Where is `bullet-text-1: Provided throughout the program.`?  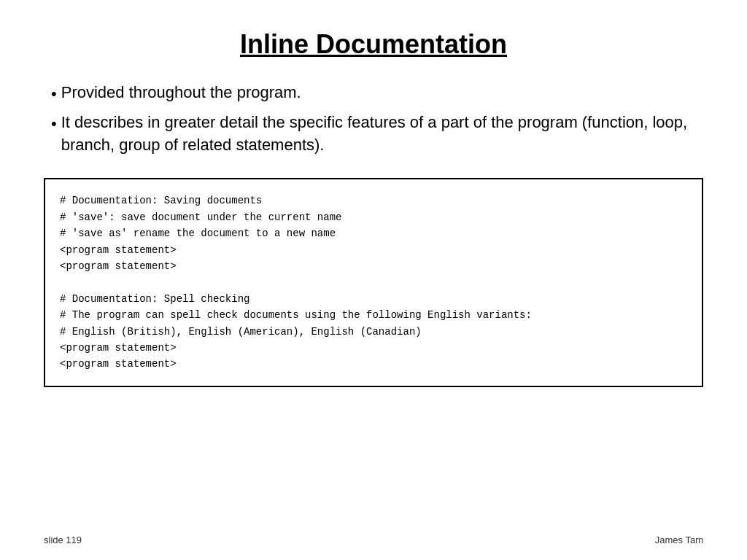 bullet-text-1: Provided throughout the program. is located at coordinates (382, 93).